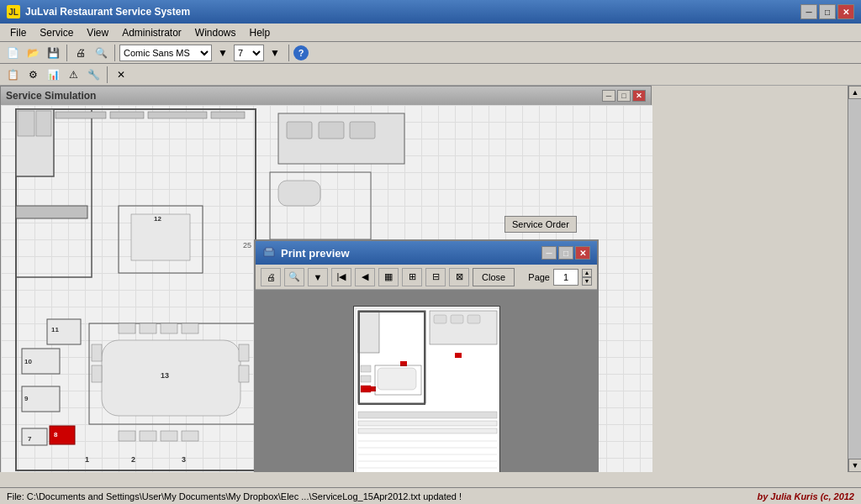  I want to click on sim-title: Service Simulation, so click(50, 96).